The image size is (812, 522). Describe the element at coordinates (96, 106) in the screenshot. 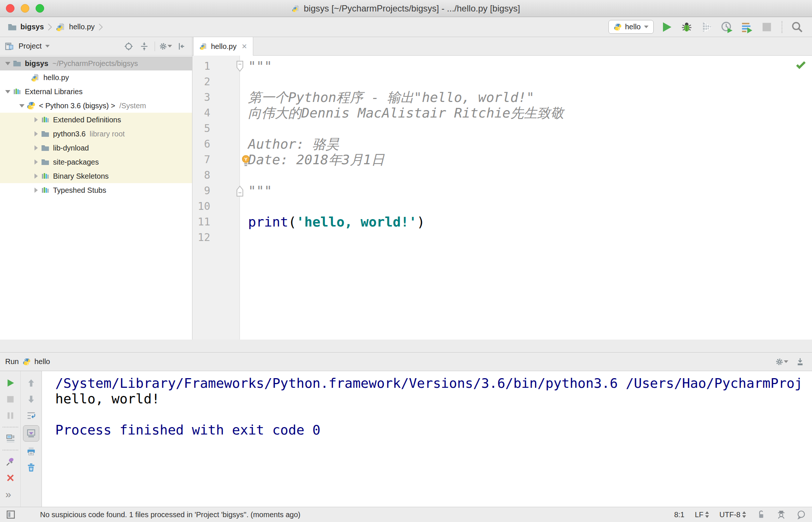

I see `tree-item--Python-3.6-bigsys-: < Python 3.6 (bigsys) >/System` at that location.